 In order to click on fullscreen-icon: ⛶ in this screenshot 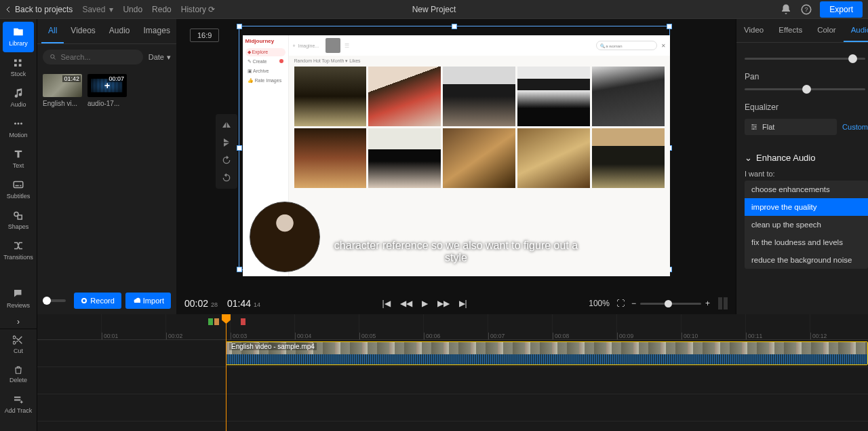, I will do `click(620, 303)`.